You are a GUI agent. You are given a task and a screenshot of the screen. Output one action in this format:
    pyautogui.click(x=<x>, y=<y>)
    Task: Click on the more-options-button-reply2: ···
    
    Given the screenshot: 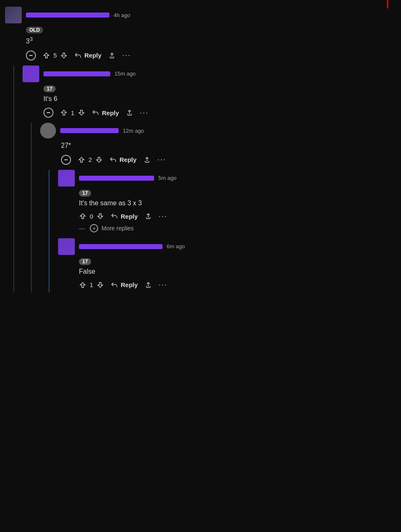 What is the action you would take?
    pyautogui.click(x=162, y=159)
    